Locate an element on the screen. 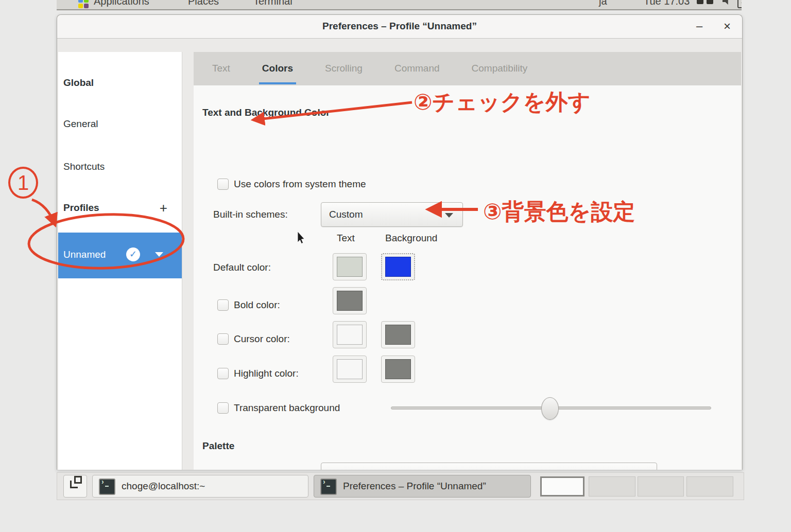 The image size is (791, 532). minimize-button: – is located at coordinates (699, 26).